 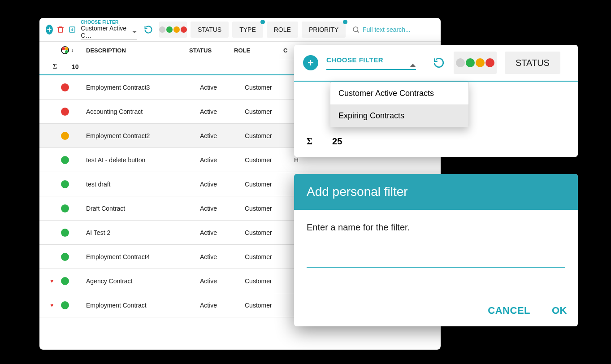 What do you see at coordinates (413, 65) in the screenshot?
I see `chevron-up-icon` at bounding box center [413, 65].